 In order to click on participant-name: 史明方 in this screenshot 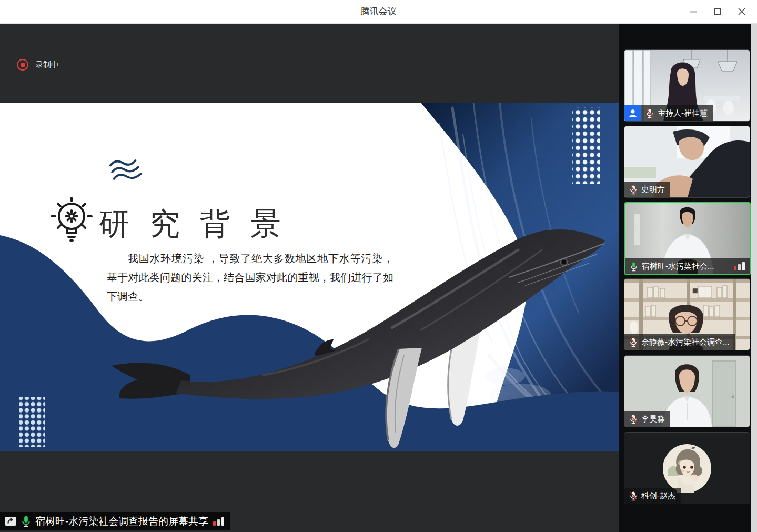, I will do `click(653, 189)`.